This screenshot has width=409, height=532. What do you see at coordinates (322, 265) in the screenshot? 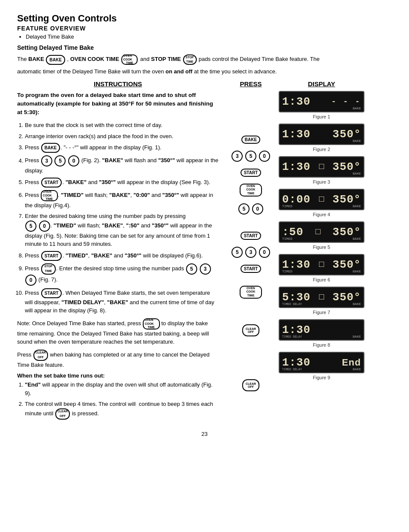
I see `figure-6: 1:30 □ 350° TIMED BAKE` at bounding box center [322, 265].